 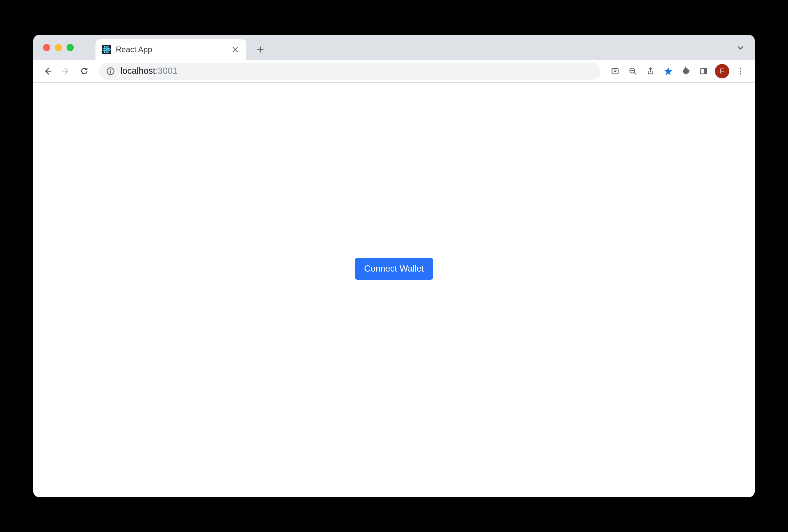 I want to click on browser-toolbar: localhost:3001 F, so click(x=394, y=71).